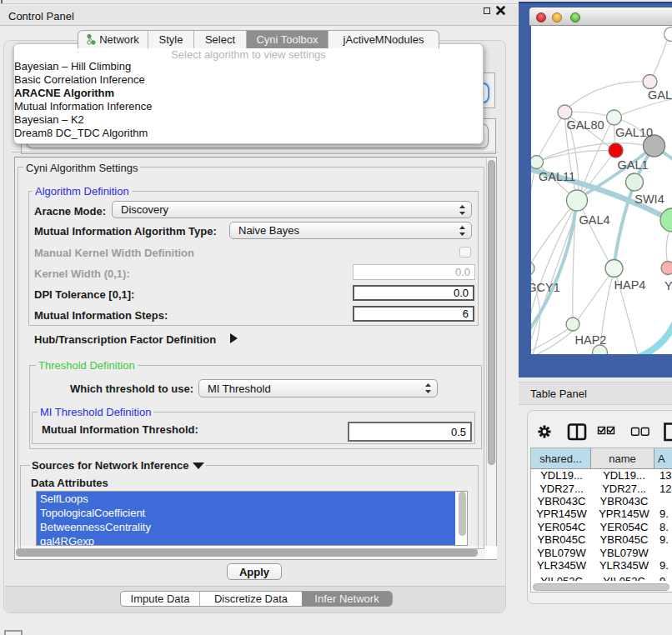 This screenshot has height=635, width=672. I want to click on svg-text: GAL4, so click(594, 220).